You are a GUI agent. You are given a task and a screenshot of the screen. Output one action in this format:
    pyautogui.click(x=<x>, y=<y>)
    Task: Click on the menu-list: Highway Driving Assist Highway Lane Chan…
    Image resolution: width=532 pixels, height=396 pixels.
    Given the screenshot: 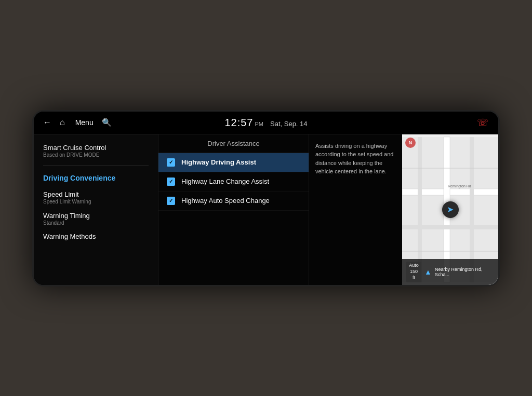 What is the action you would take?
    pyautogui.click(x=234, y=219)
    